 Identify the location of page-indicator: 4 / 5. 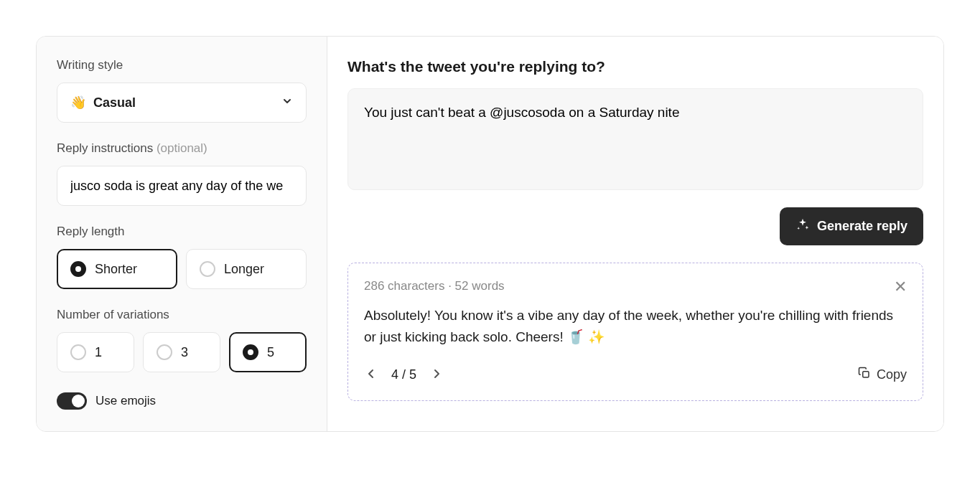
(403, 374).